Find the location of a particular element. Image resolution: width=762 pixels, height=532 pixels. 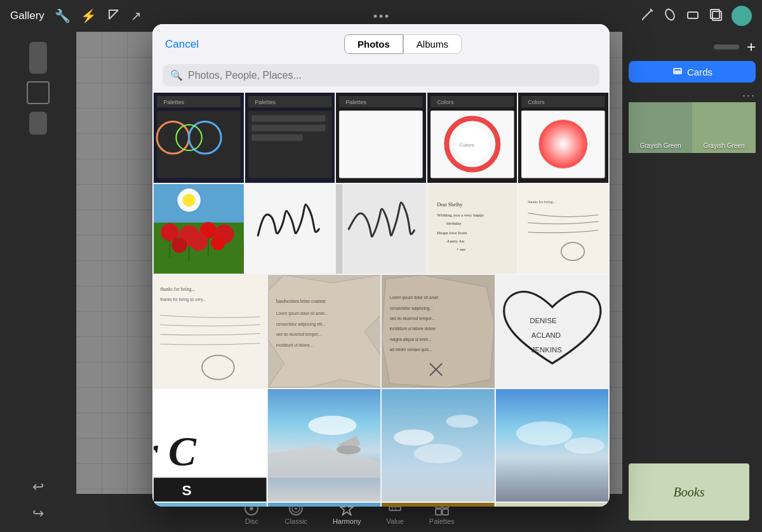

magic-icon: ⚡ is located at coordinates (89, 16).